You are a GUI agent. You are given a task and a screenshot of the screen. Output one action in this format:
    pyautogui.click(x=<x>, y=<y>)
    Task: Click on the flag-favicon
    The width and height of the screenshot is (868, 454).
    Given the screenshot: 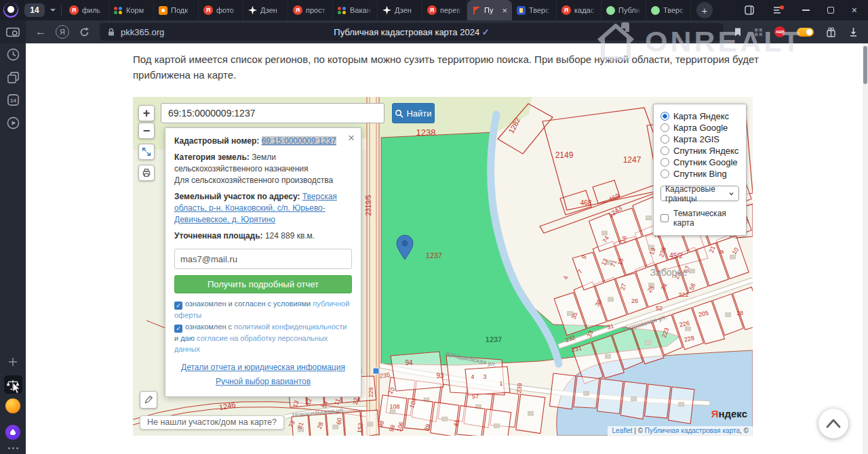 What is the action you would take?
    pyautogui.click(x=476, y=11)
    